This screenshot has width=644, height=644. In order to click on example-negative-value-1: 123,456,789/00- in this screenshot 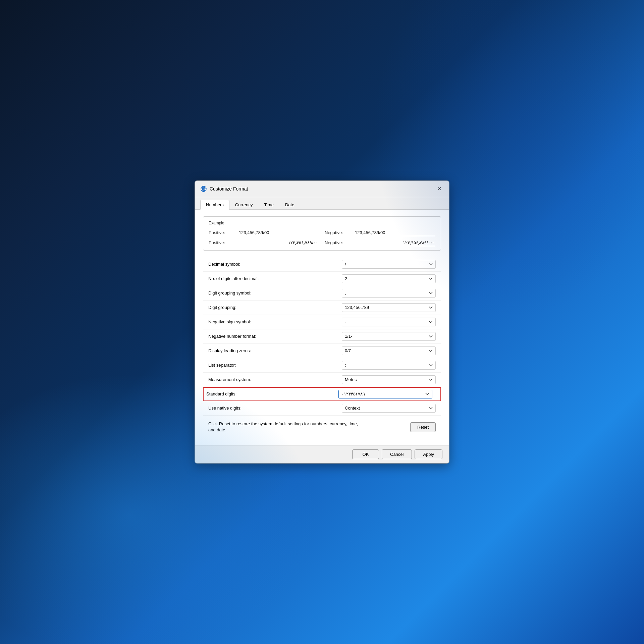, I will do `click(394, 233)`.